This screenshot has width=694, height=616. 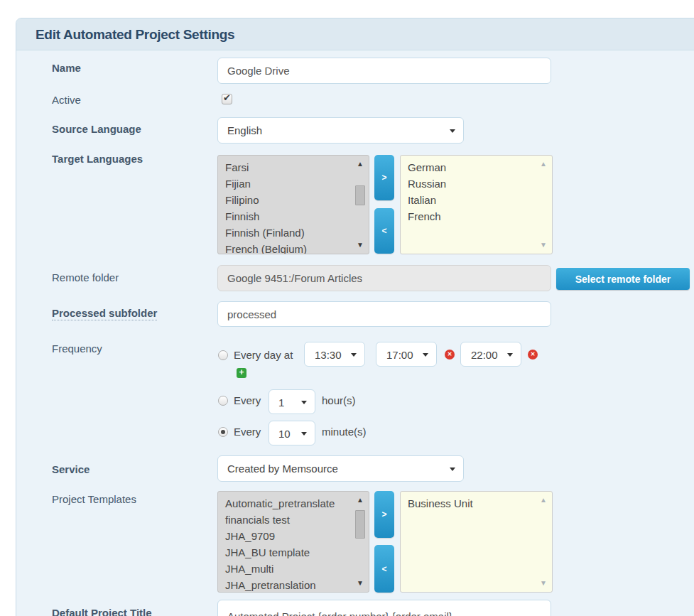 I want to click on list-item: German, so click(x=476, y=168).